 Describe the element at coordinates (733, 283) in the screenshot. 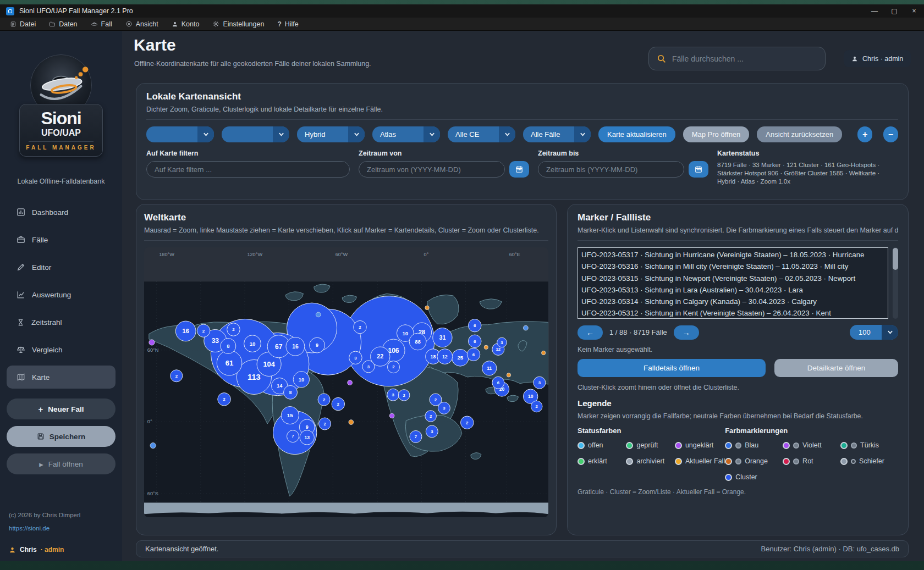

I see `case-list: UFO-2023-05317 · Sichtung in Hurricane (…` at that location.